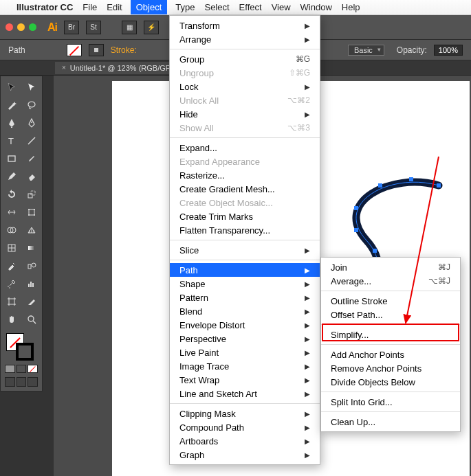  What do you see at coordinates (32, 159) in the screenshot?
I see `paintbrush-tool` at bounding box center [32, 159].